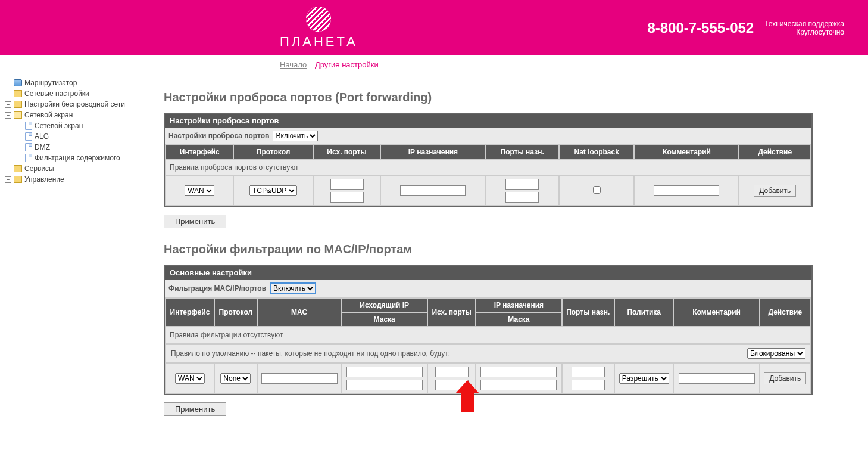 The width and height of the screenshot is (868, 472). I want to click on col-srcip: Исходящий IP, so click(385, 305).